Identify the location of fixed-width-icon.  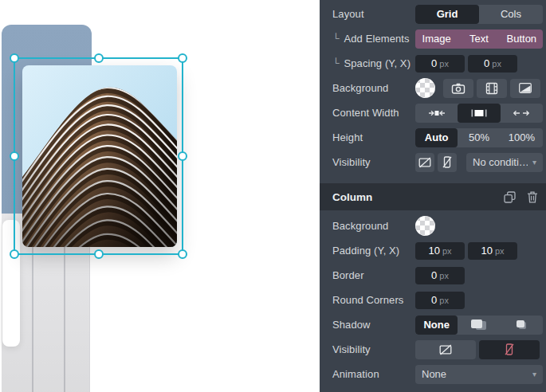
(479, 113).